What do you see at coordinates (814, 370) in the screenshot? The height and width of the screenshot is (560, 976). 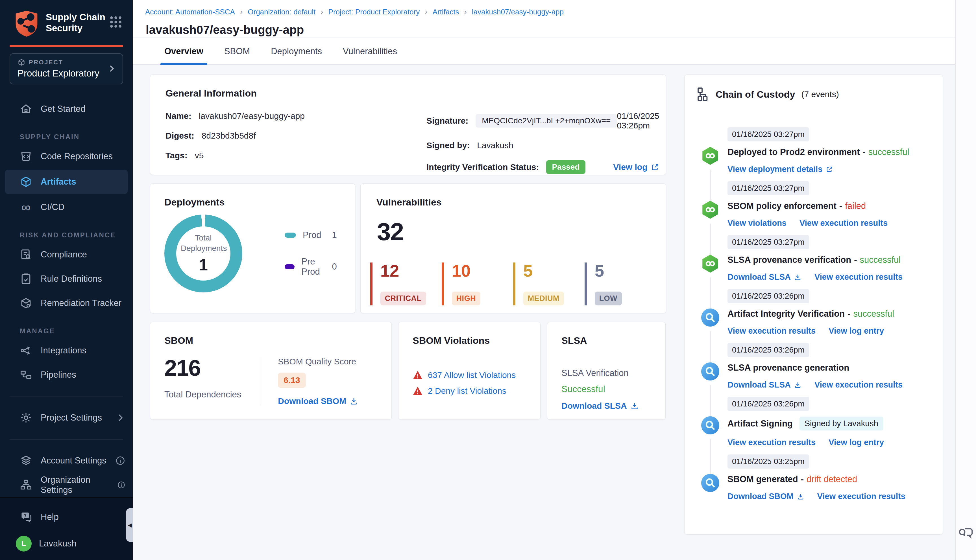 I see `timeline-event: 01/16/2025 03:26pm SLSA provenance gener…` at bounding box center [814, 370].